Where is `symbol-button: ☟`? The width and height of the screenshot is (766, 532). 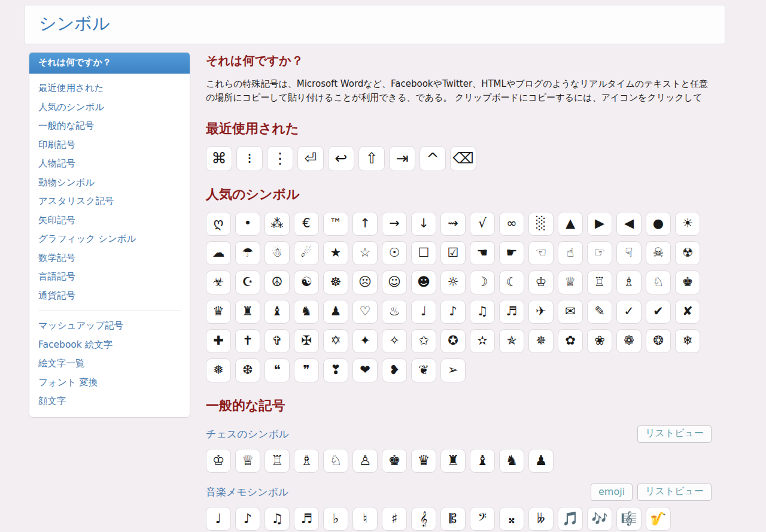 symbol-button: ☟ is located at coordinates (629, 253).